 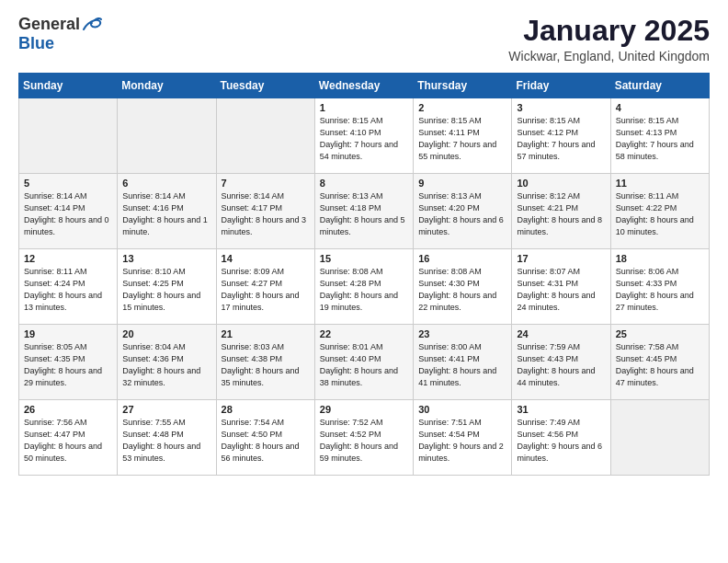 I want to click on calendar-cell: 15Sunrise: 8:08 AMSunset: 4:28 PMDayligh…, so click(x=364, y=287).